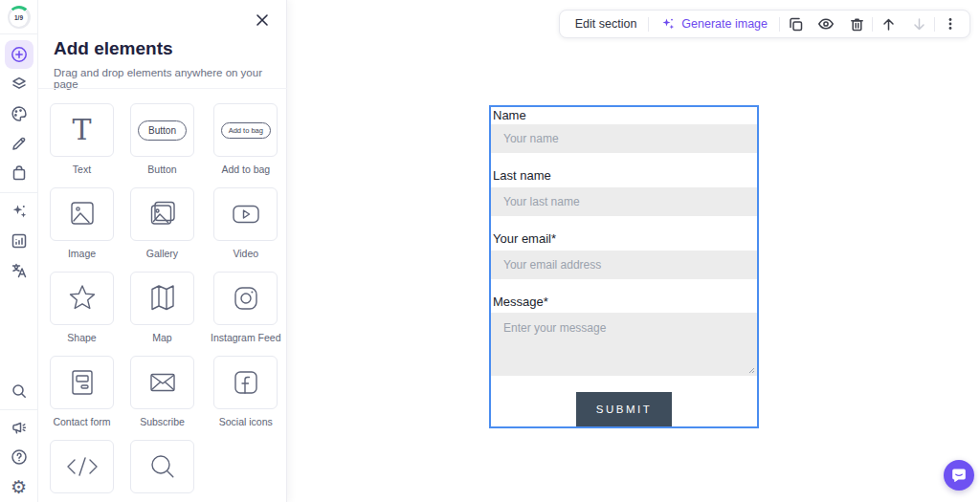  What do you see at coordinates (113, 49) in the screenshot?
I see `panel-title: Add elements` at bounding box center [113, 49].